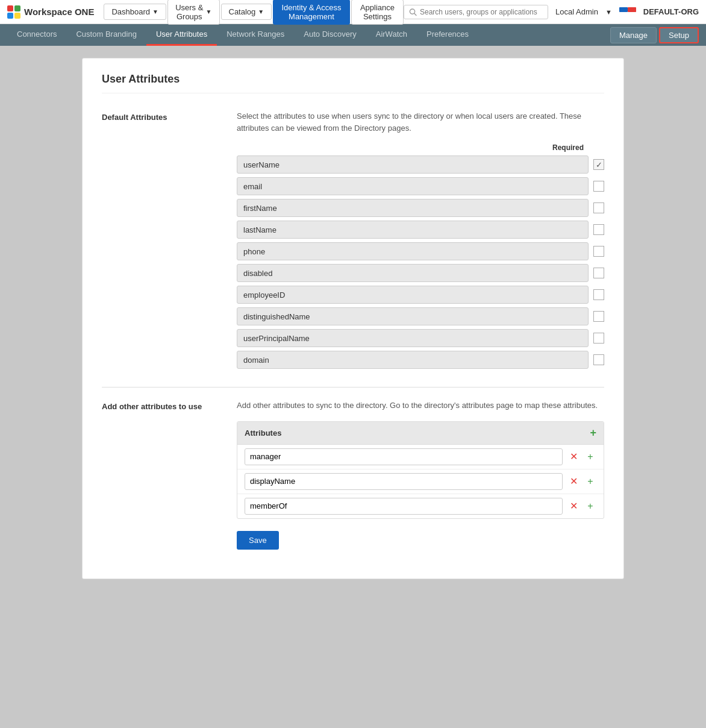  What do you see at coordinates (420, 506) in the screenshot?
I see `add-attr-row-memberof: ✕ +` at bounding box center [420, 506].